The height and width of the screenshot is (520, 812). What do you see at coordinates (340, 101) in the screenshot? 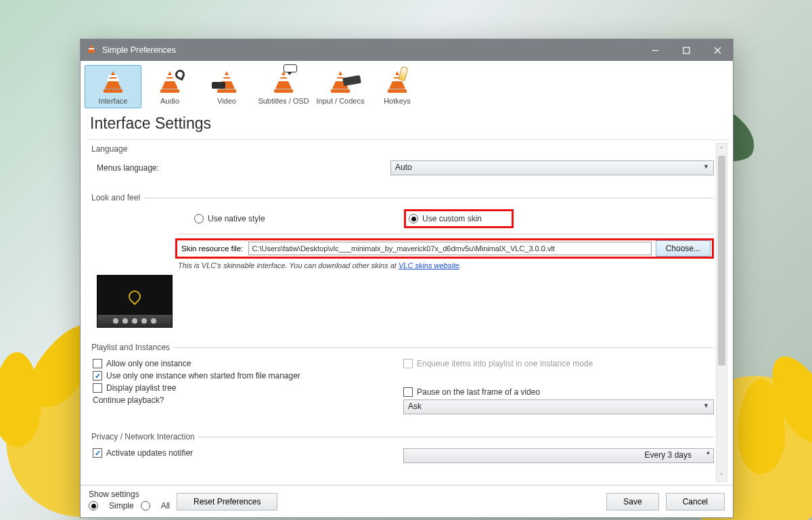
I see `tab-label: Input / Codecs` at bounding box center [340, 101].